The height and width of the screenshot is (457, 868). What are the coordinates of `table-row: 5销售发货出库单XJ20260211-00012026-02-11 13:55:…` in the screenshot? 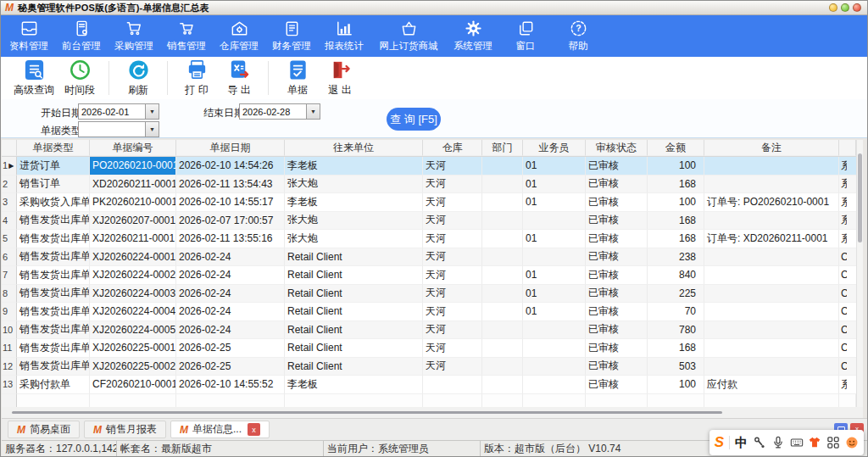 It's located at (429, 239).